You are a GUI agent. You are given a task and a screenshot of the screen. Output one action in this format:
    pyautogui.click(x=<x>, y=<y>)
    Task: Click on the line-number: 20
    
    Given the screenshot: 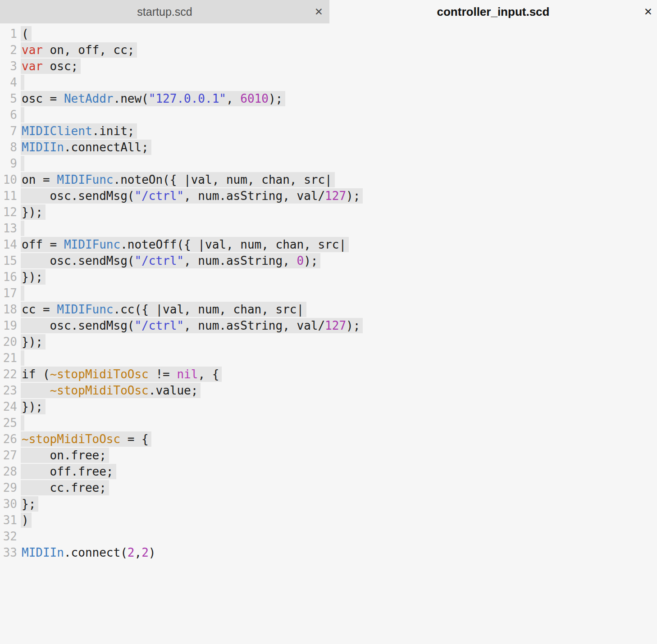 What is the action you would take?
    pyautogui.click(x=9, y=342)
    